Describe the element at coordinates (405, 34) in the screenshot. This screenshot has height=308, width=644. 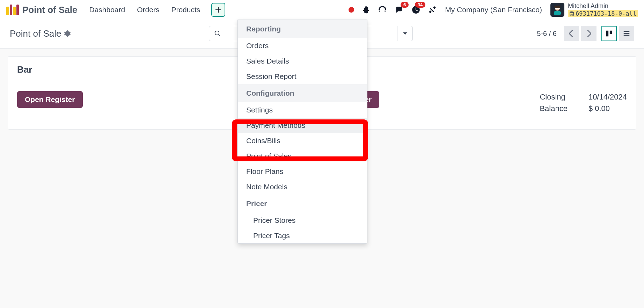
I see `caret-down-icon` at that location.